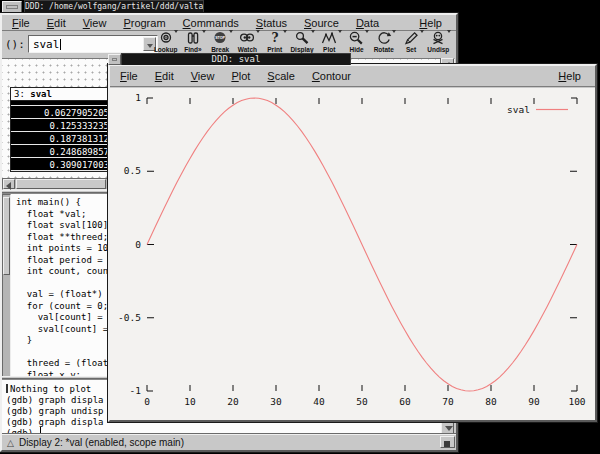 This screenshot has width=600, height=454. Describe the element at coordinates (211, 23) in the screenshot. I see `main-menu-commands: Commands` at that location.